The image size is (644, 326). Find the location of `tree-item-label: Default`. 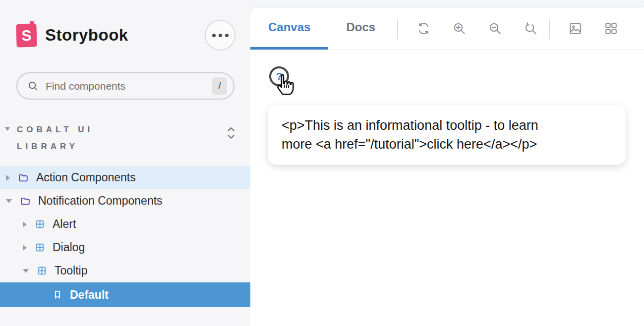

tree-item-label: Default is located at coordinates (89, 295).